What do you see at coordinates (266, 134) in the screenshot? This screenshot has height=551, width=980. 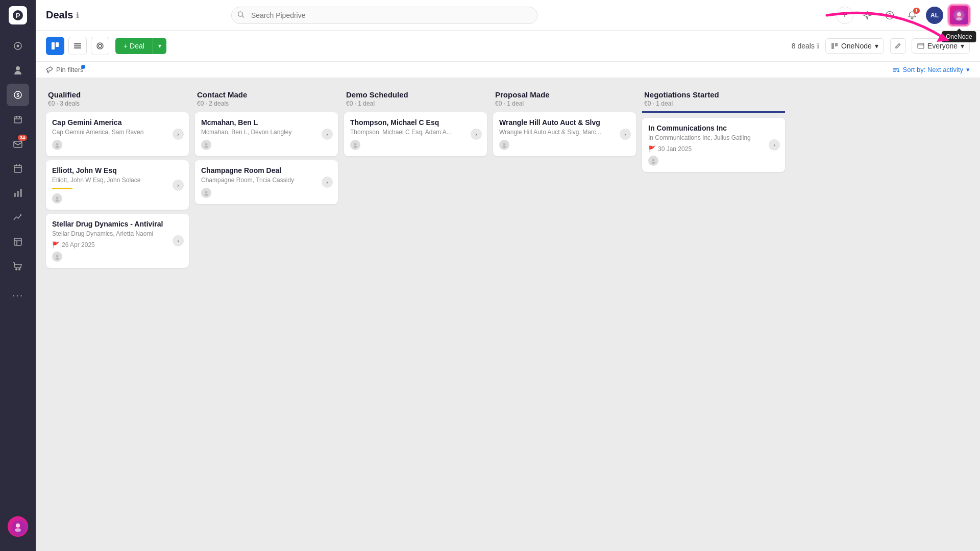 I see `deal-card: Mcmahan, Ben L Mcmahan, Ben L, Devon Lan…` at bounding box center [266, 134].